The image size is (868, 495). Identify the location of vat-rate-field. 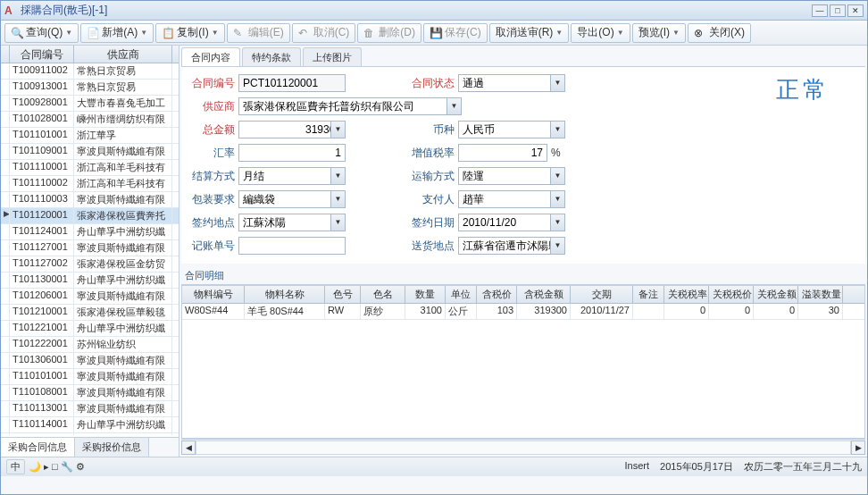
(503, 153).